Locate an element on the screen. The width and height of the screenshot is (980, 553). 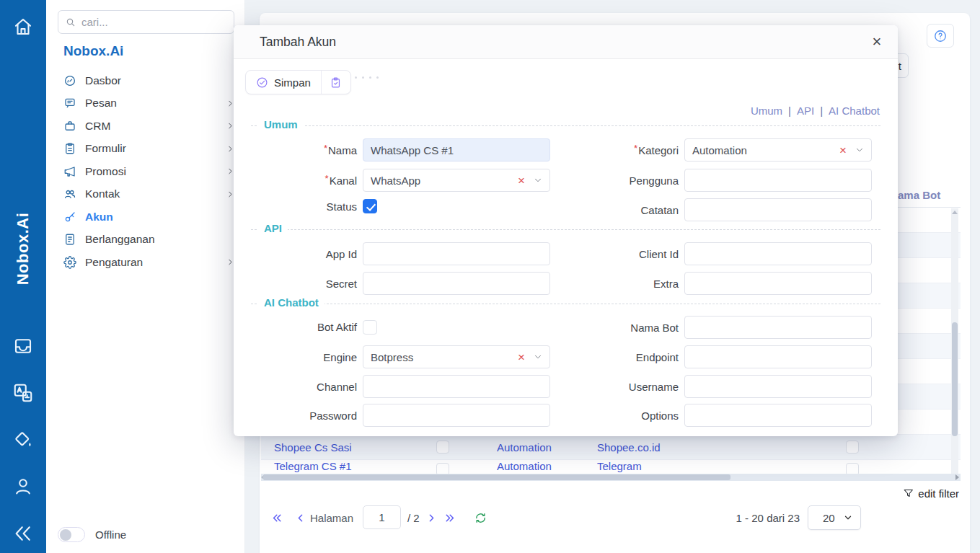
client-id-input is located at coordinates (778, 254).